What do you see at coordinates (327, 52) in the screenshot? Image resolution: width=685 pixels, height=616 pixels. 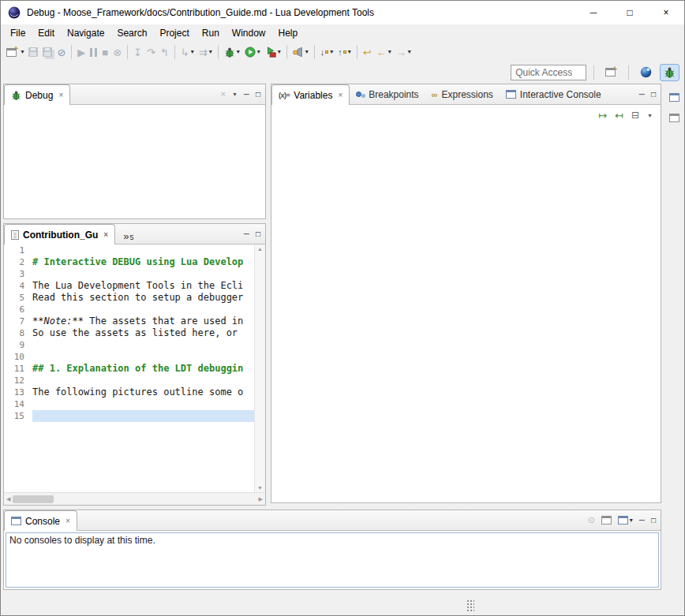 I see `next-annotation-button: ↓▾` at bounding box center [327, 52].